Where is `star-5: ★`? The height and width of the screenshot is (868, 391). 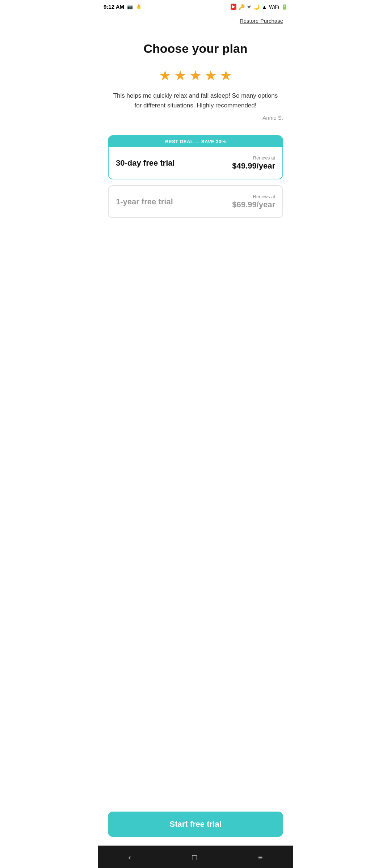 star-5: ★ is located at coordinates (226, 76).